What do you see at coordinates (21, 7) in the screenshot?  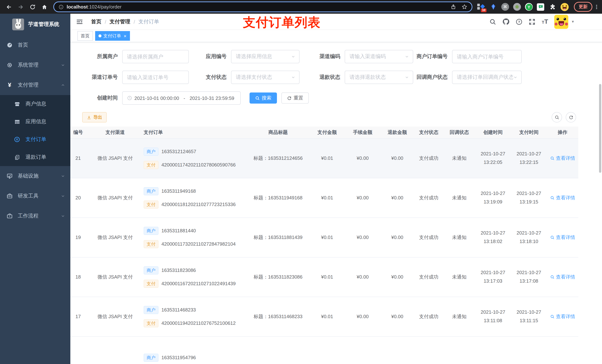 I see `browser-forward-button` at bounding box center [21, 7].